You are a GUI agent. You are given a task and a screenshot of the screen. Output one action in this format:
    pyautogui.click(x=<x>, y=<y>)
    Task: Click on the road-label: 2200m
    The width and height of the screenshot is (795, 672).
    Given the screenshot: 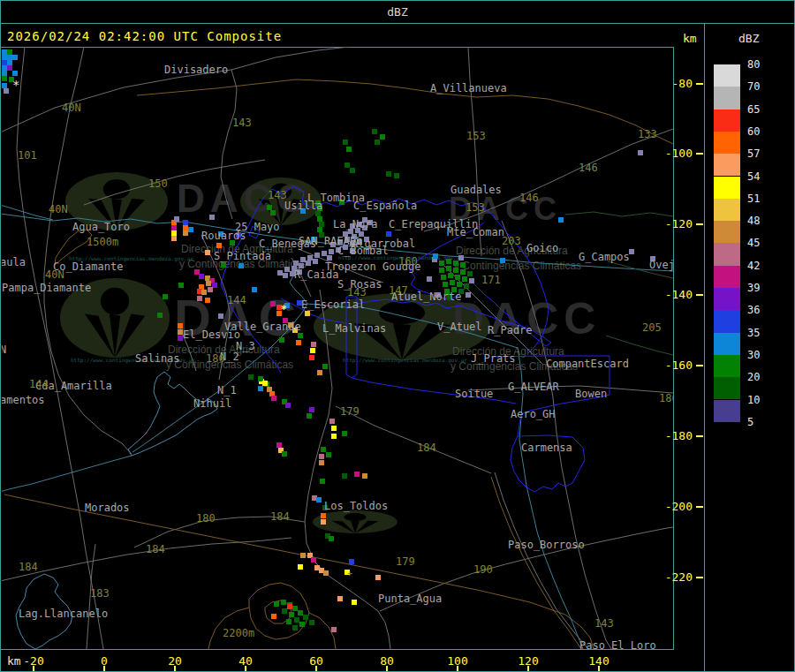 What is the action you would take?
    pyautogui.click(x=238, y=633)
    